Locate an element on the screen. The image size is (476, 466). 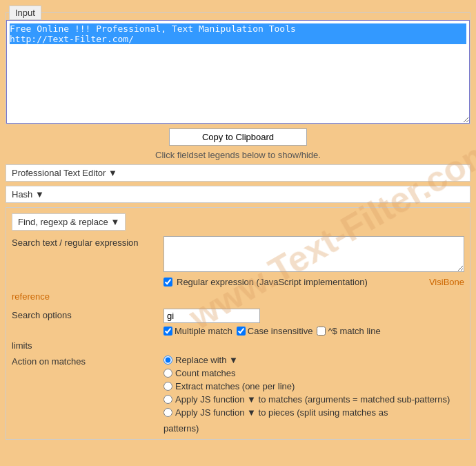
case-insensitive-label: Case insensitive is located at coordinates (275, 331).